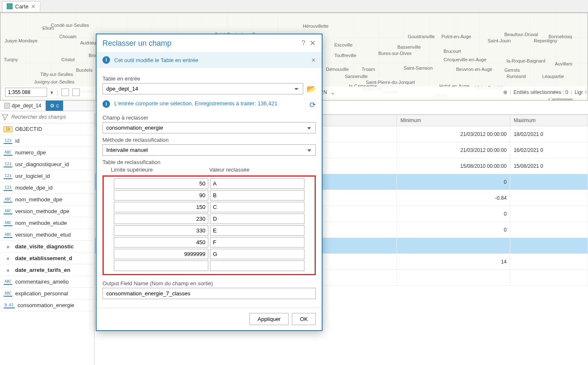 This screenshot has height=365, width=588. Describe the element at coordinates (45, 247) in the screenshot. I see `field-name: date_visite_diagnostic` at that location.